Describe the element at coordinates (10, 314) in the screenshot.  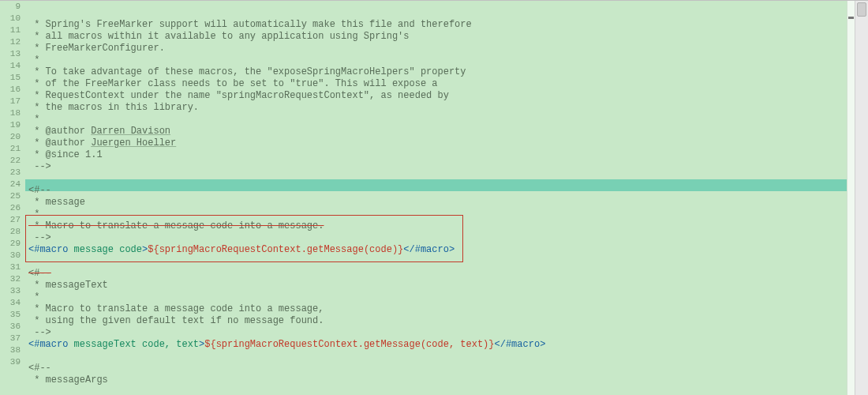
I see `line-number: 35` at that location.